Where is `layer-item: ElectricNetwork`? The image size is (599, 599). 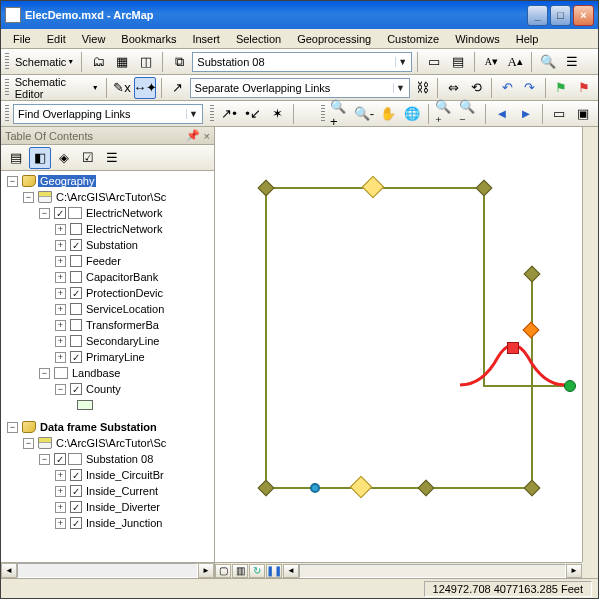 layer-item: ElectricNetwork is located at coordinates (124, 229).